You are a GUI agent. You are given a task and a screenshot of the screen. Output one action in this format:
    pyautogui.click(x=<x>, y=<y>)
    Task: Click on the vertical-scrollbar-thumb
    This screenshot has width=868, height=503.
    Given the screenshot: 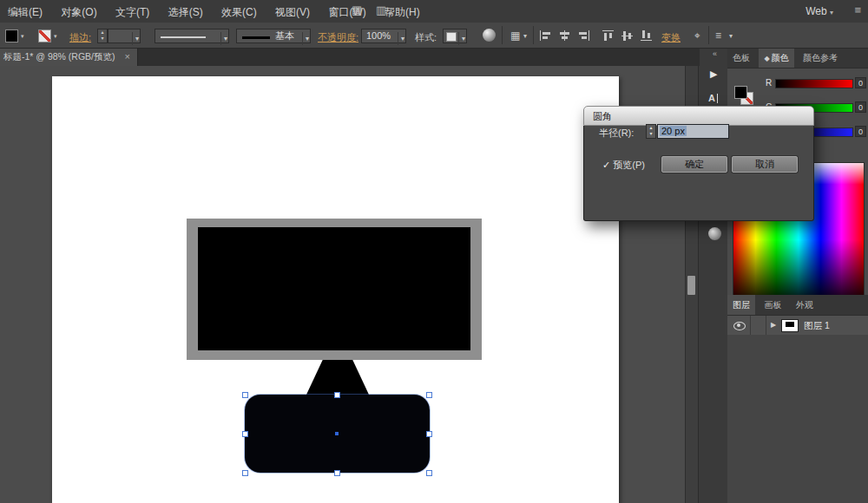 What is the action you would take?
    pyautogui.click(x=691, y=285)
    